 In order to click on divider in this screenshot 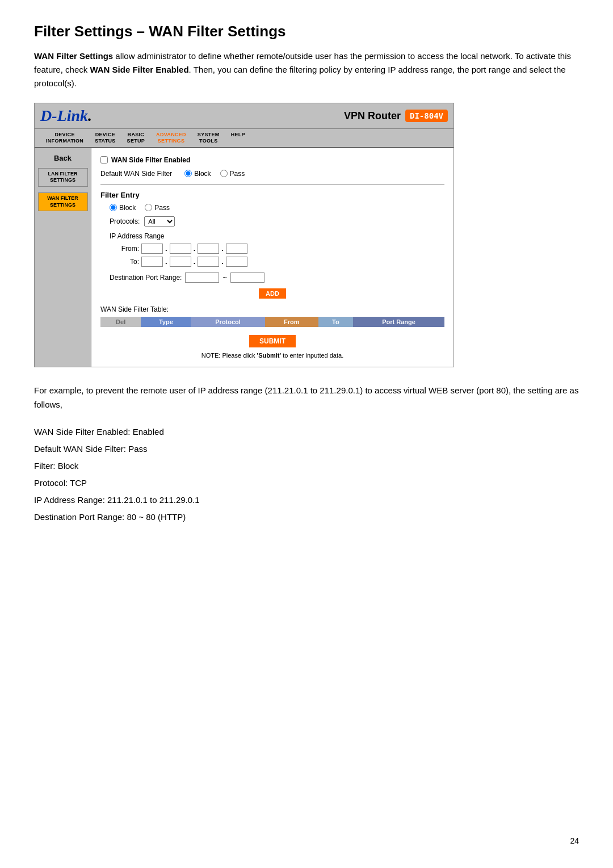, I will do `click(272, 185)`.